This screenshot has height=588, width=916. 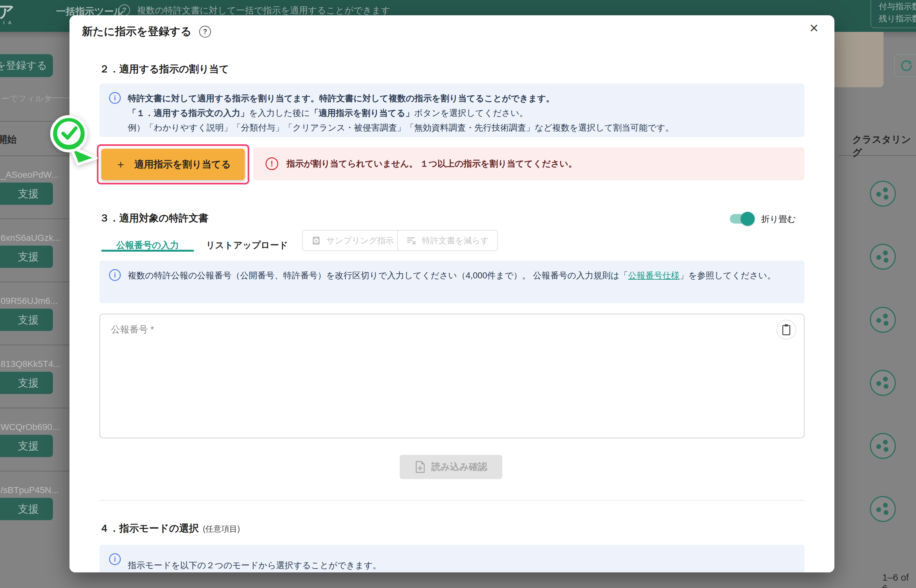 What do you see at coordinates (529, 163) in the screenshot?
I see `error-alert: ! 指示が割り当てられていません。 １つ以上の指示を割り当ててください。` at bounding box center [529, 163].